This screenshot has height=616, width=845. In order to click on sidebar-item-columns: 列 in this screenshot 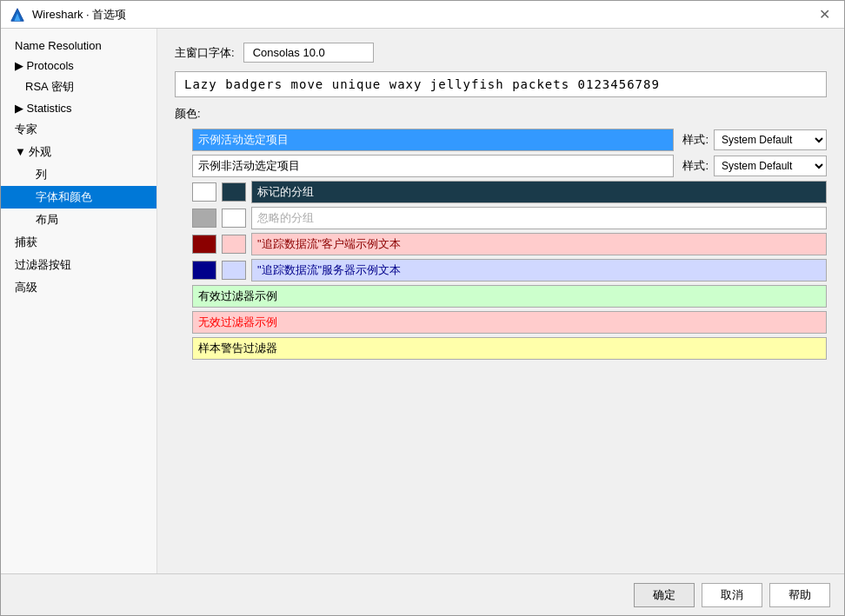, I will do `click(78, 175)`.